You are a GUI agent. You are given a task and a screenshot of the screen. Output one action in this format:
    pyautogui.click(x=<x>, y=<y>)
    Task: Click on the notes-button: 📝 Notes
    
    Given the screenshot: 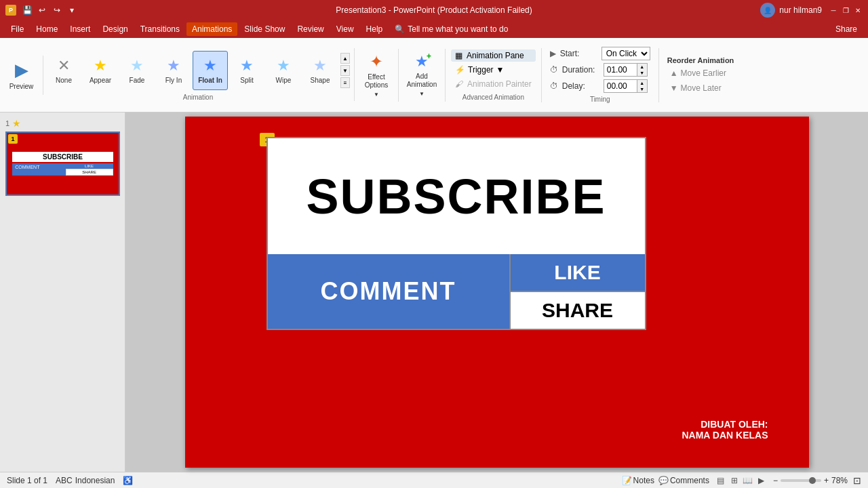 What is the action you would take?
    pyautogui.click(x=638, y=481)
    